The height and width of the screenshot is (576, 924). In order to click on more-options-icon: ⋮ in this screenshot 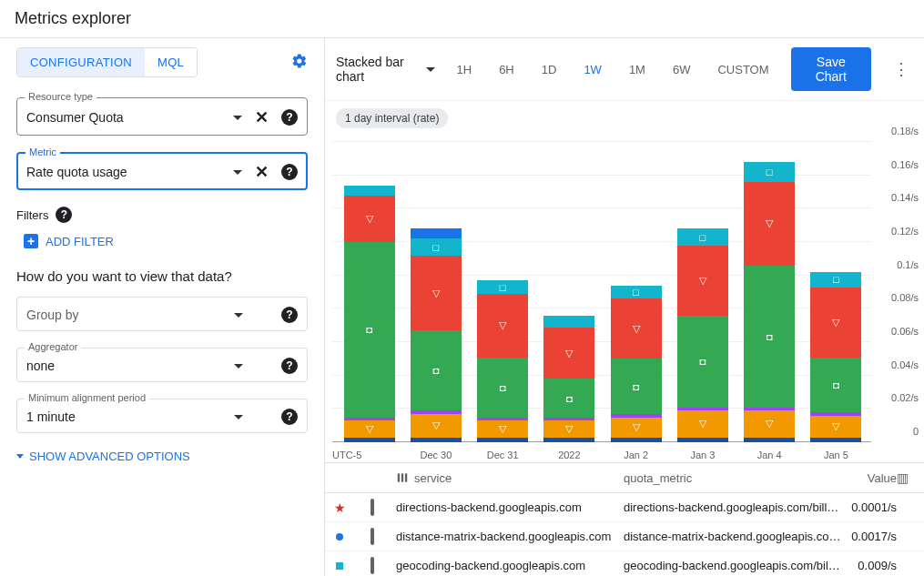, I will do `click(901, 69)`.